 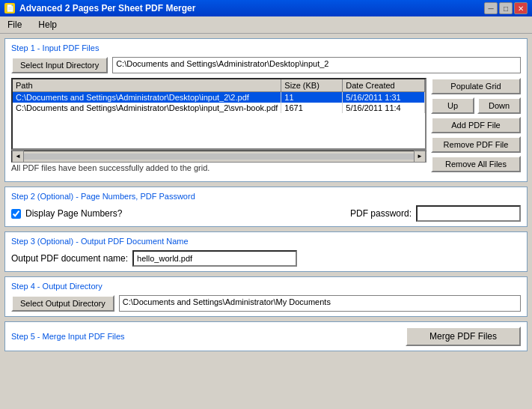 I want to click on horizontal-scrollbar: ◄ ►, so click(x=218, y=156).